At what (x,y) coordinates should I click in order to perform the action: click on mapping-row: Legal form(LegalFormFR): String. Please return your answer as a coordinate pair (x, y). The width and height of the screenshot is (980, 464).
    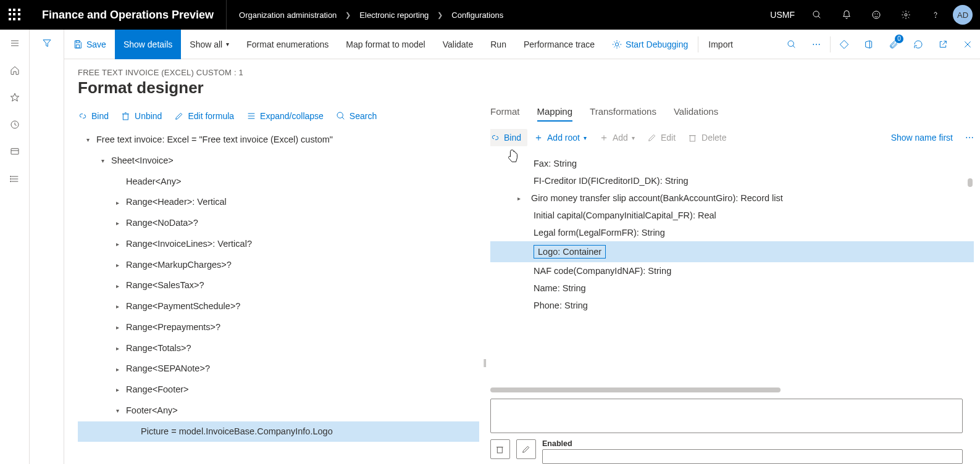
    Looking at the image, I should click on (732, 233).